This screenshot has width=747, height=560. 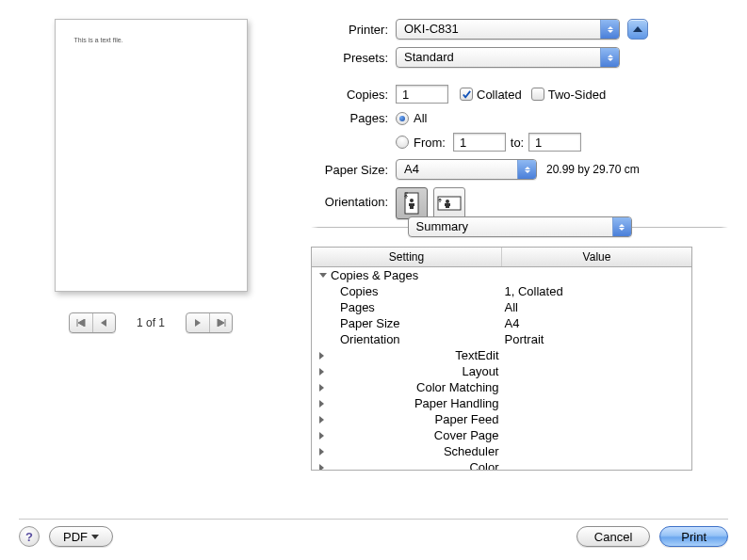 What do you see at coordinates (501, 435) in the screenshot?
I see `summary-group: Cover Page` at bounding box center [501, 435].